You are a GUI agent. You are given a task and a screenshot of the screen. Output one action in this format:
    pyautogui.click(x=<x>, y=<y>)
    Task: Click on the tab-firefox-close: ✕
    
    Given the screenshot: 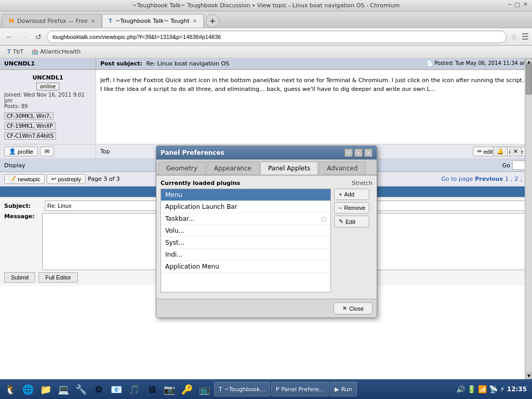 What is the action you would take?
    pyautogui.click(x=93, y=21)
    